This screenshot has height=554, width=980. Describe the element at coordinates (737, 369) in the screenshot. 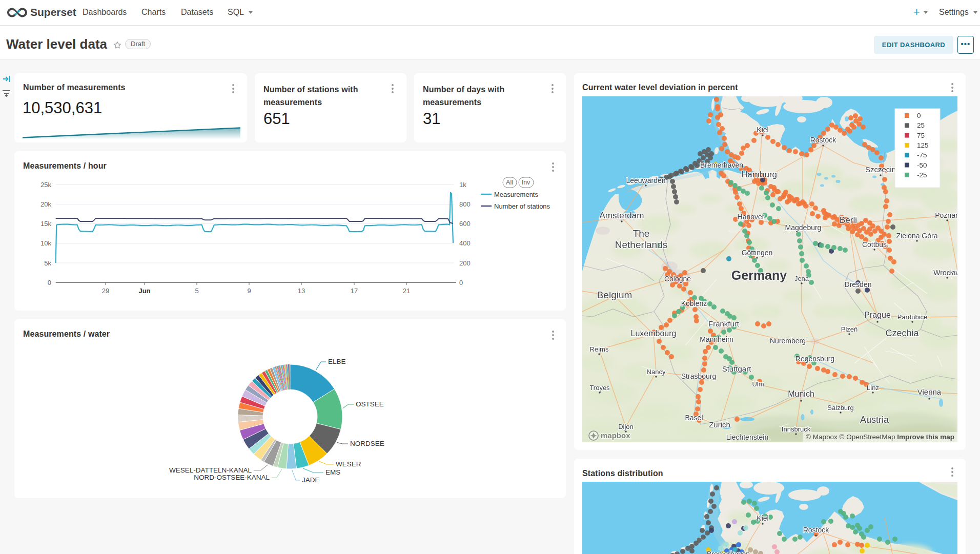

I see `svg-text: Stuttgart` at that location.